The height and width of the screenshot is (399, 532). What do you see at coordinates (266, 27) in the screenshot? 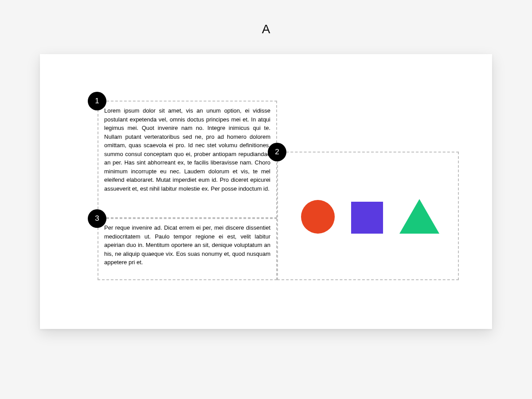
I see `page-label: A` at bounding box center [266, 27].